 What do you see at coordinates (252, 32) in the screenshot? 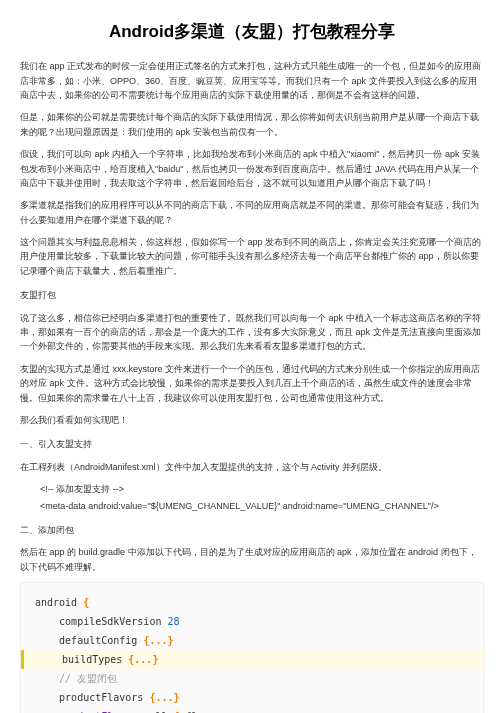
I see `page-title: Android多渠道（友盟）打包教程分享` at bounding box center [252, 32].